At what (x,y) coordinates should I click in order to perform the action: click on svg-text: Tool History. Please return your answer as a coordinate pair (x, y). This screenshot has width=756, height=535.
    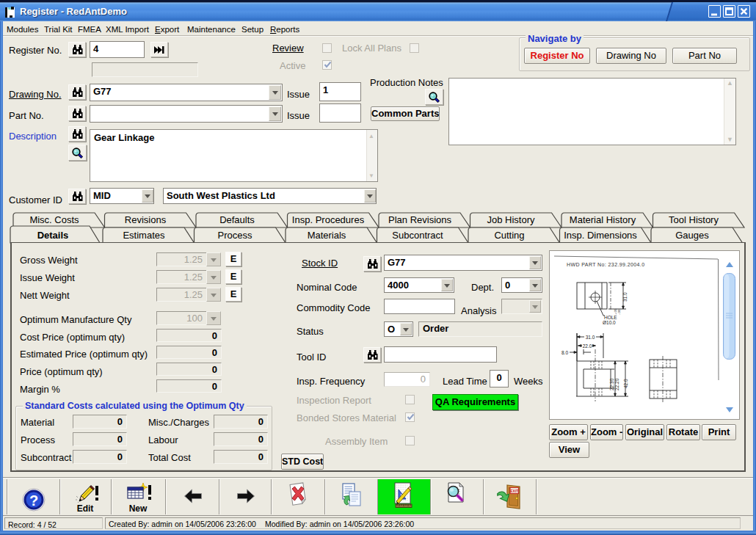
    Looking at the image, I should click on (694, 220).